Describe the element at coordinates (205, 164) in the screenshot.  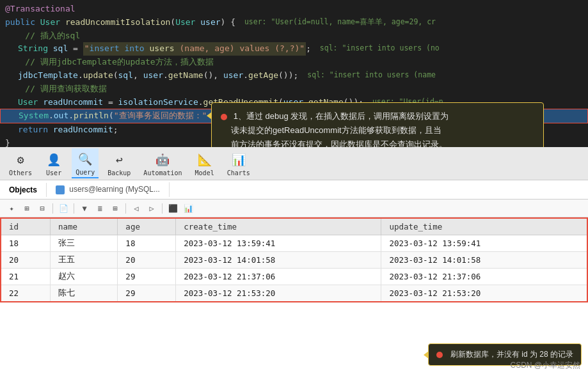
I see `toolbar-model: 📐 Model` at that location.